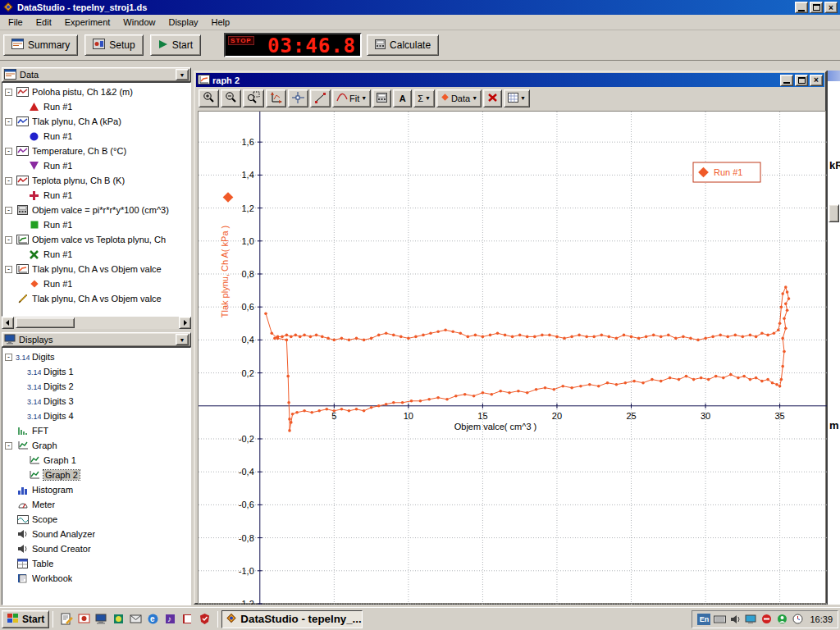 The width and height of the screenshot is (840, 630). What do you see at coordinates (97, 460) in the screenshot?
I see `displays-tree-item: Graph 1` at bounding box center [97, 460].